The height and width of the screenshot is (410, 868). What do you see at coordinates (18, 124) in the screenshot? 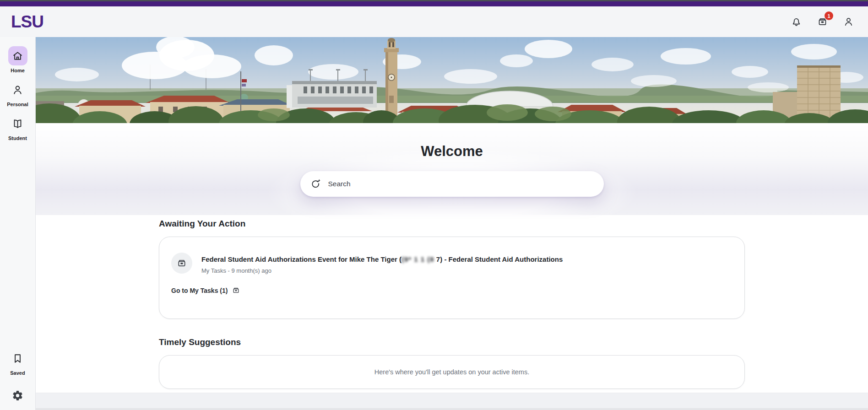
I see `book-icon` at bounding box center [18, 124].